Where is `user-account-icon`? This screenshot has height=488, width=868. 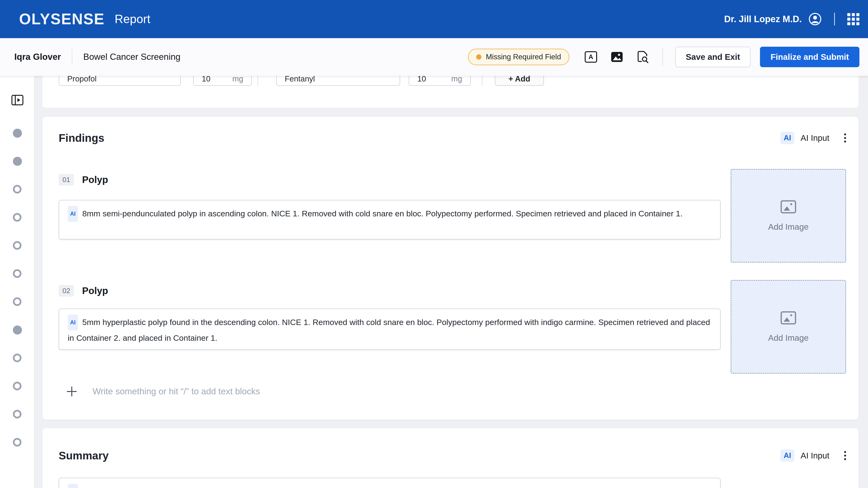 user-account-icon is located at coordinates (815, 19).